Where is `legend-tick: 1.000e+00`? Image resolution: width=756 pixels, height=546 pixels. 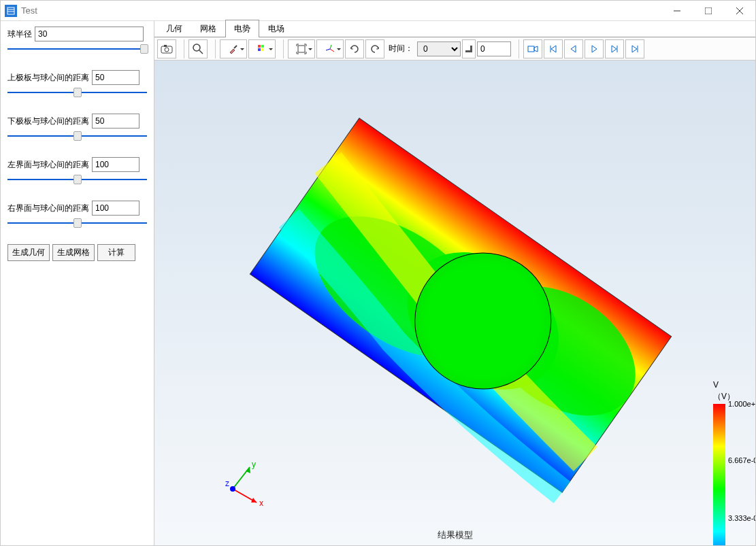
legend-tick: 1.000e+00 is located at coordinates (742, 404).